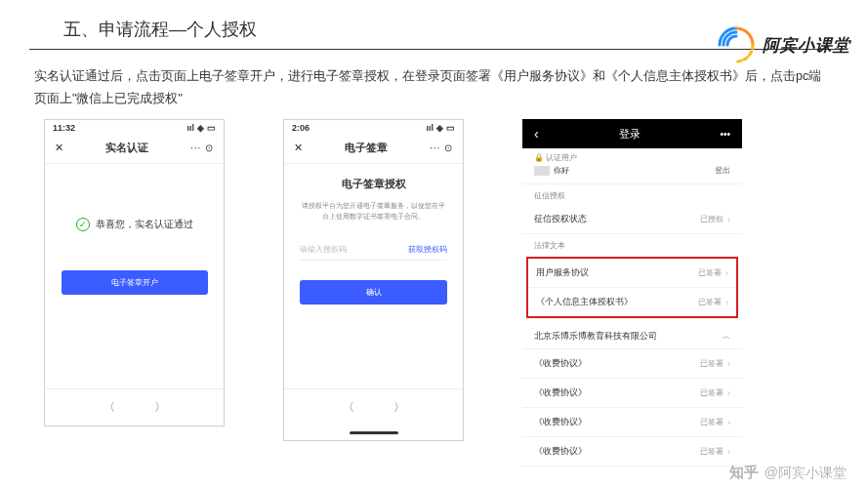  Describe the element at coordinates (724, 135) in the screenshot. I see `more-icon: •••` at that location.